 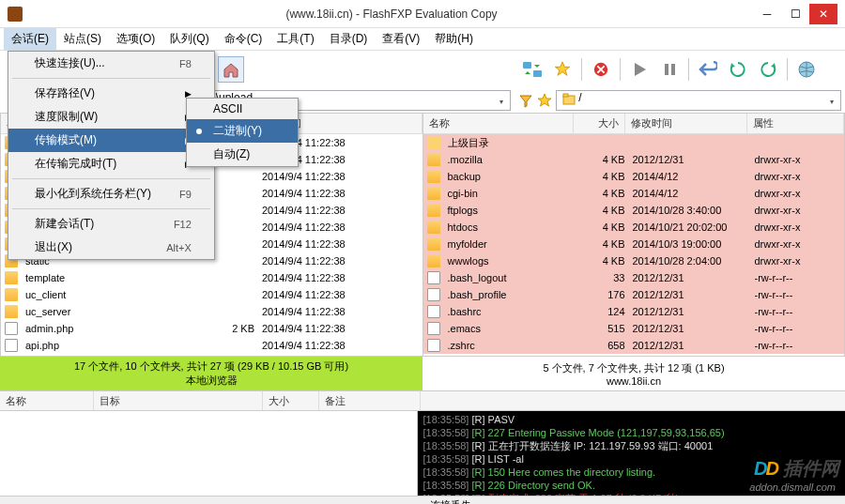 What do you see at coordinates (212, 278) in the screenshot?
I see `file-row: template2014/9/4 11:22:38` at bounding box center [212, 278].